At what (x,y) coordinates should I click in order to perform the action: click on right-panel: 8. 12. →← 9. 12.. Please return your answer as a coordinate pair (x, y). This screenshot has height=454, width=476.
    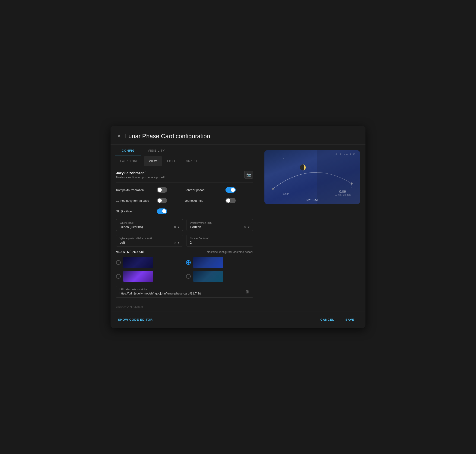
    Looking at the image, I should click on (312, 228).